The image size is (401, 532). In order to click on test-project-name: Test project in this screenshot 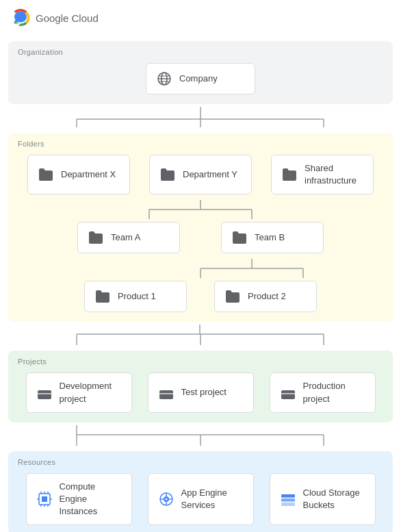, I will do `click(204, 392)`.